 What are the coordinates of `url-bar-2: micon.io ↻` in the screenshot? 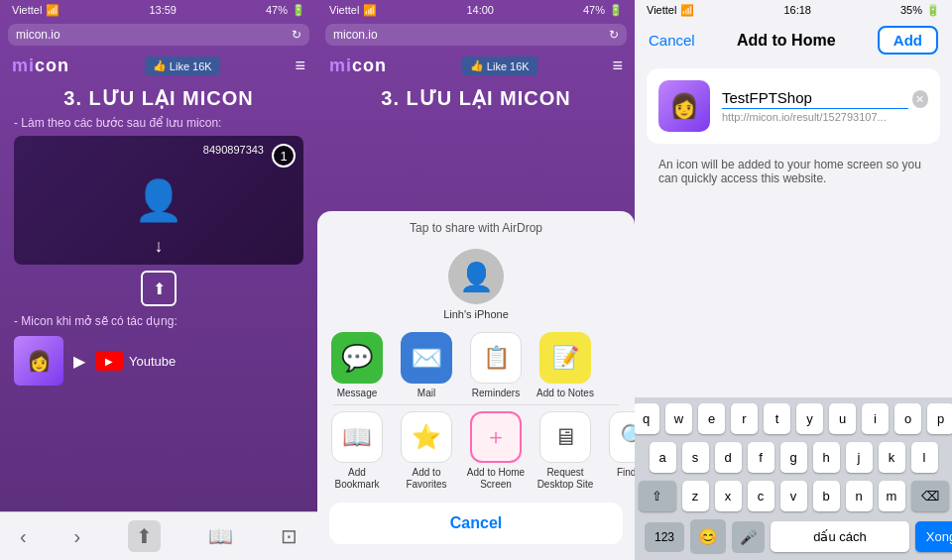 It's located at (476, 35).